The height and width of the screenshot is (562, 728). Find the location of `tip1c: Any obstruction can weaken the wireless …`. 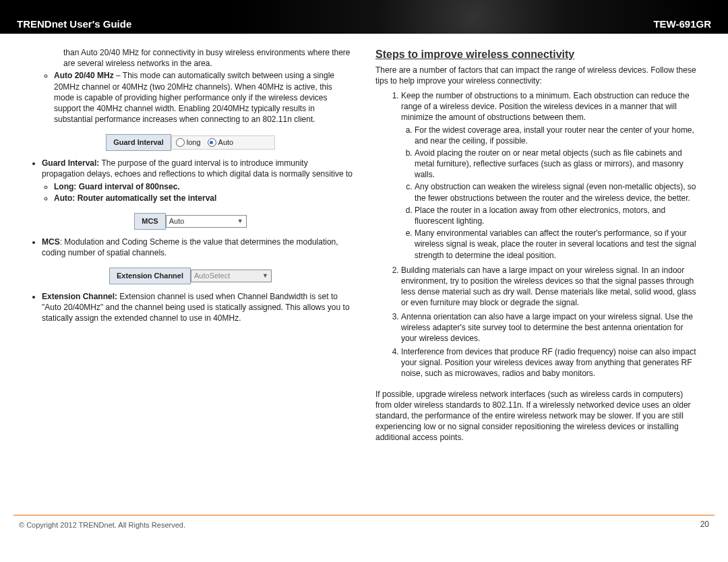

tip1c: Any obstruction can weaken the wireless … is located at coordinates (557, 192).